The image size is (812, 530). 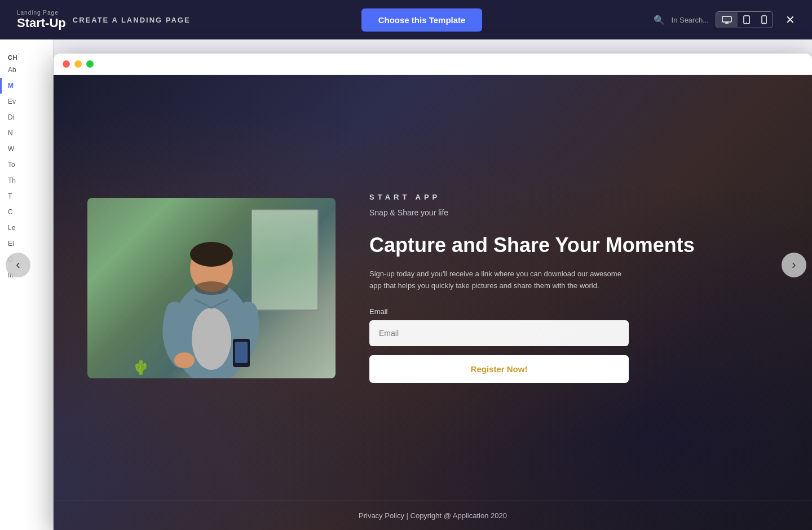 I want to click on email-input, so click(x=499, y=333).